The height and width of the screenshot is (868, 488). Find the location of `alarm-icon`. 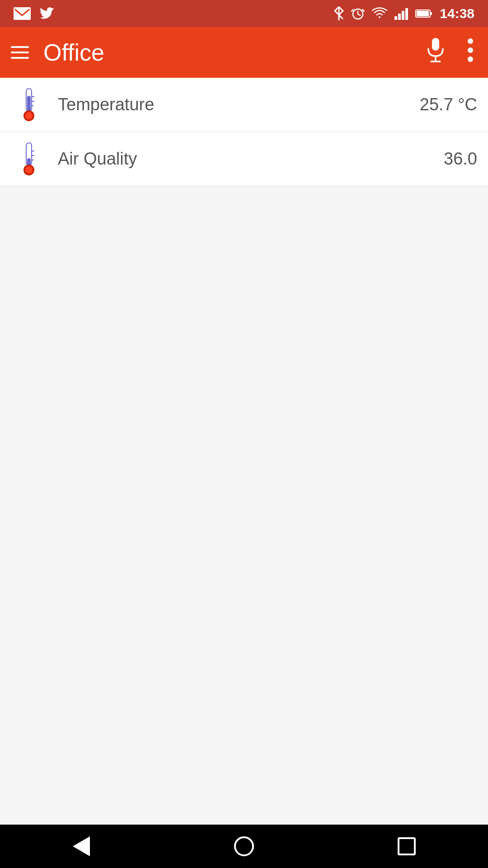

alarm-icon is located at coordinates (358, 14).